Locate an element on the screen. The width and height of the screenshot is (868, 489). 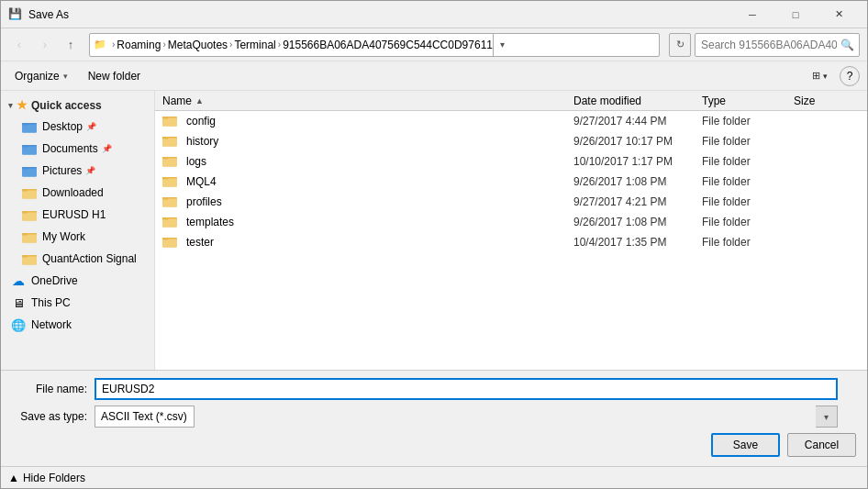
filetype-select-wrapper: ASCII Text (*.csv)CSV (*.csv)All Files (… is located at coordinates (466, 417).